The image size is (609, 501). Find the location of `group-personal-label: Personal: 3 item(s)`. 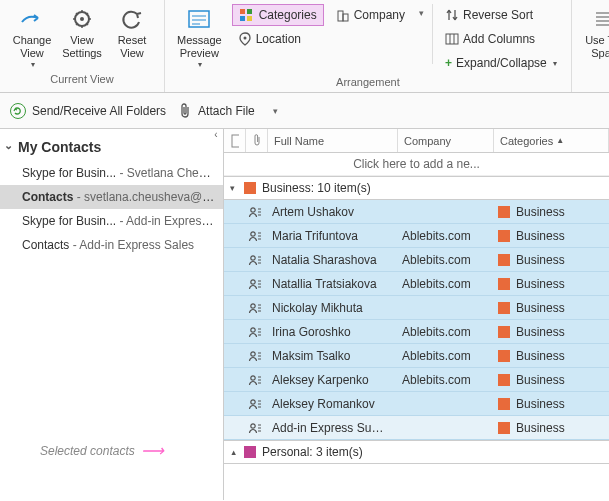

group-personal-label: Personal: 3 item(s) is located at coordinates (312, 452).